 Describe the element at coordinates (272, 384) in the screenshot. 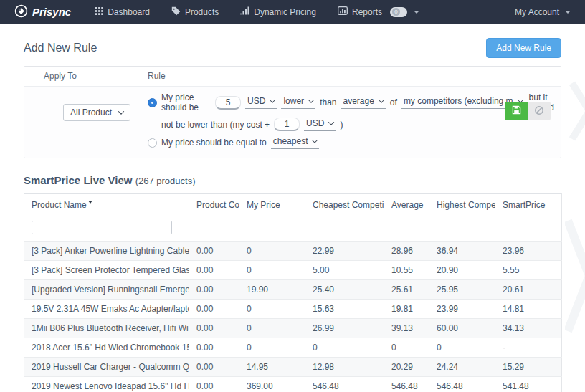

I see `value-cell: 369.00` at that location.